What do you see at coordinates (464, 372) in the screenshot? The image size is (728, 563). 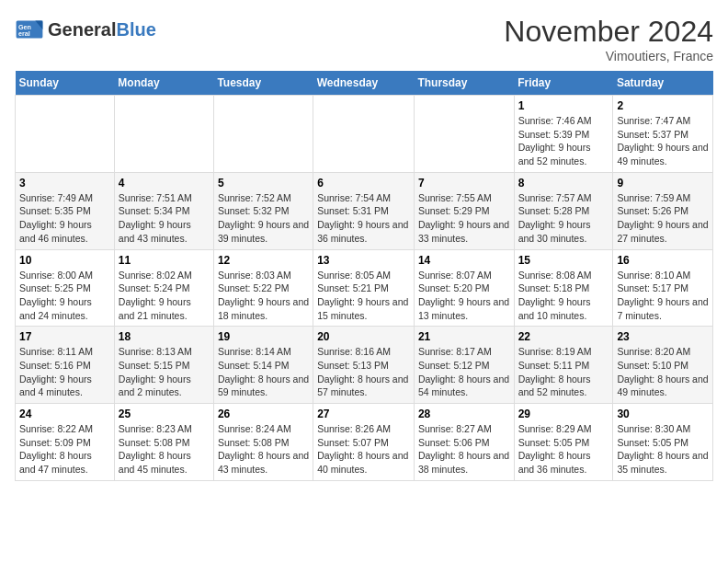 I see `day-info: Sunrise: 8:17 AM Sunset: 5:12 PM Dayligh…` at bounding box center [464, 372].